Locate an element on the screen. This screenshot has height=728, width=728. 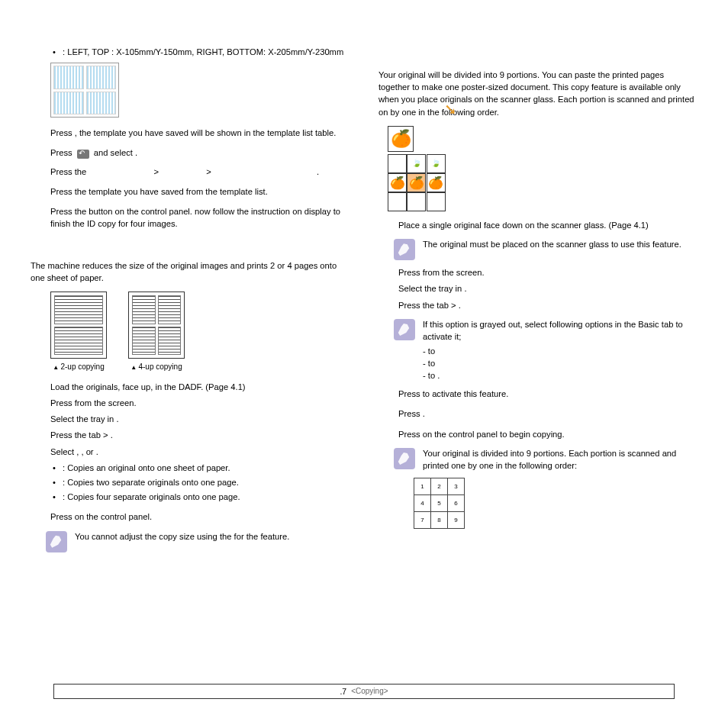
poster-diagram: 🍊 ➘ is located at coordinates (543, 169).